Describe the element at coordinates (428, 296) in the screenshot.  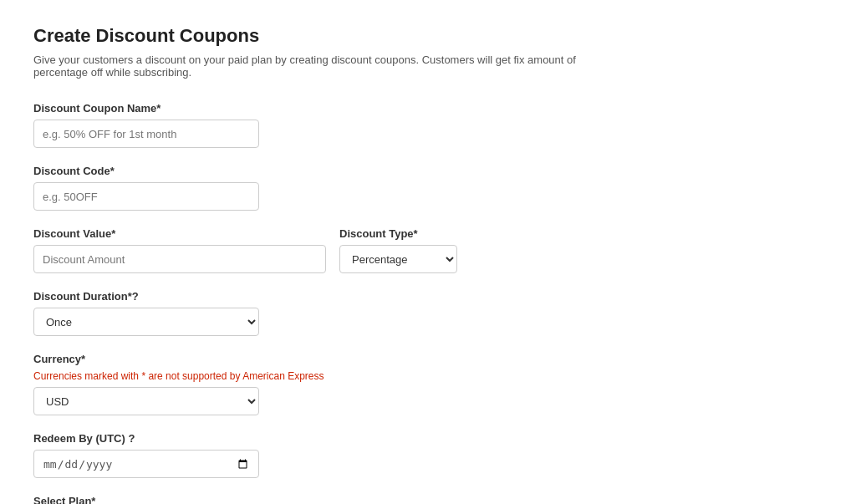
I see `discount-duration-label: Discount Duration*?` at that location.